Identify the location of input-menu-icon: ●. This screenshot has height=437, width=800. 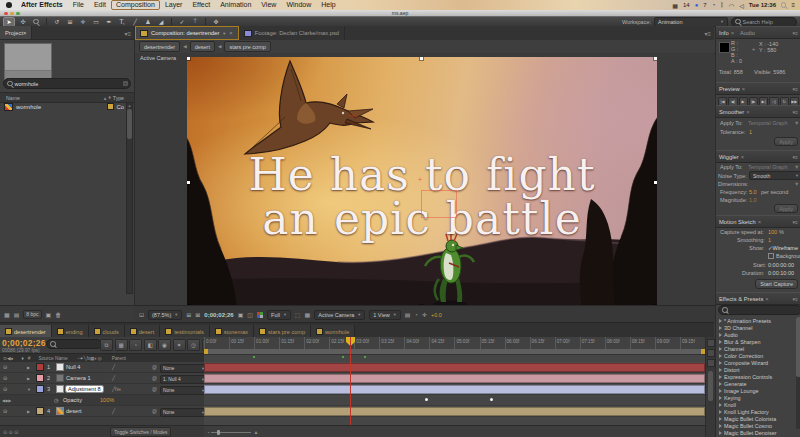
(697, 5).